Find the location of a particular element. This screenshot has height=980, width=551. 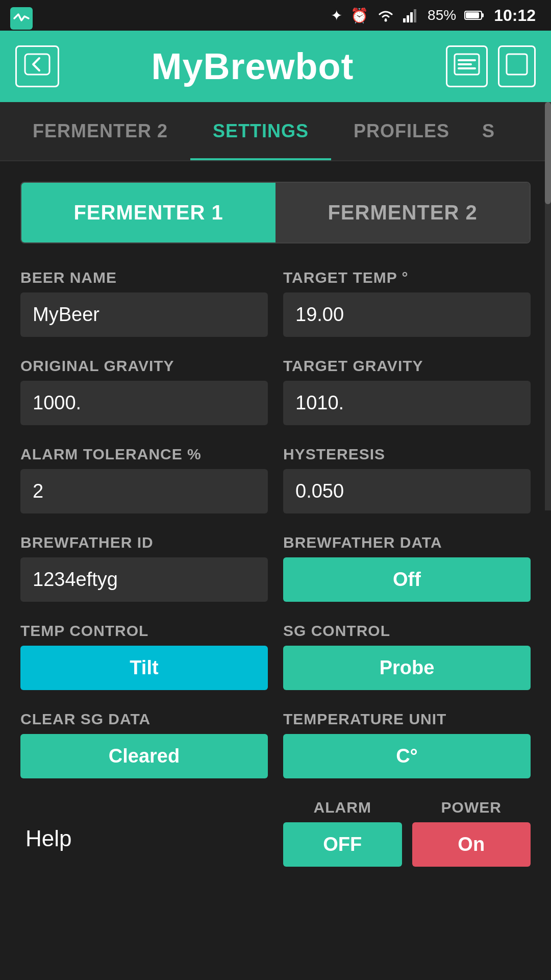

clear-sg-data-button: Cleared is located at coordinates (144, 756).